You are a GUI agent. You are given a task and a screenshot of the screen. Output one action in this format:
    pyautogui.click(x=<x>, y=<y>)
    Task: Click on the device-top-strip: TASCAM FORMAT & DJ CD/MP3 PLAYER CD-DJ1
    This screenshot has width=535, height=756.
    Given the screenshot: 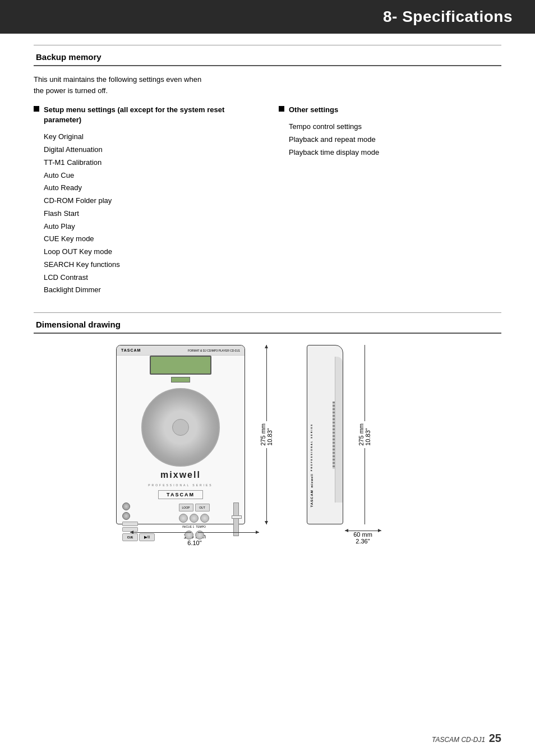 What is the action you would take?
    pyautogui.click(x=181, y=351)
    